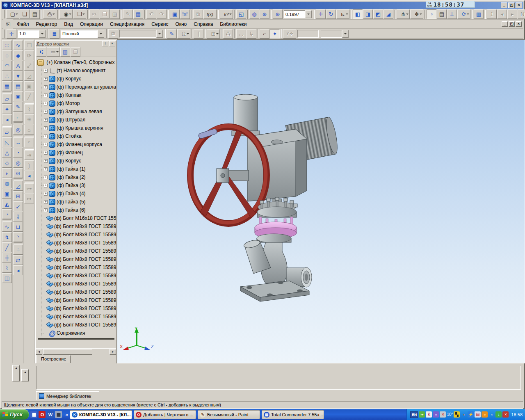 This screenshot has height=420, width=525. What do you see at coordinates (492, 14) in the screenshot?
I see `page-first-button: 1` at bounding box center [492, 14].